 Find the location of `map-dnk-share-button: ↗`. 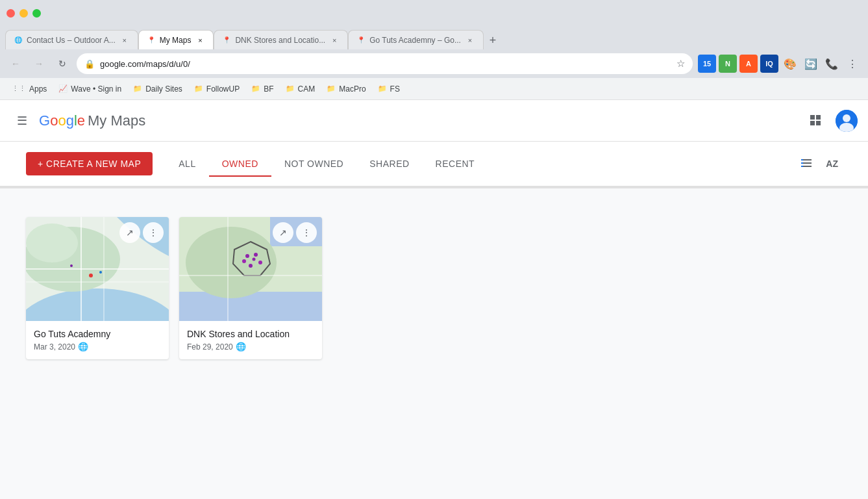

map-dnk-share-button: ↗ is located at coordinates (283, 233).